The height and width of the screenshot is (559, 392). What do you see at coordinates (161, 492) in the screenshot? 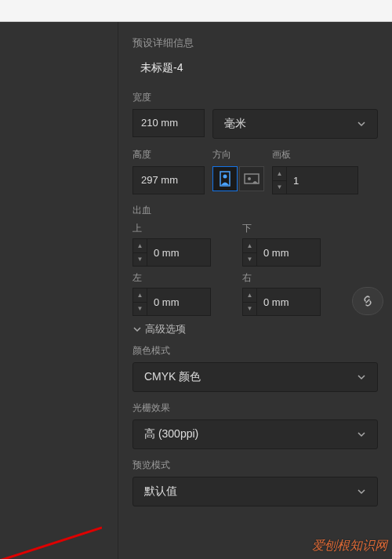
I see `preview-mode-value: 默认值` at bounding box center [161, 492].